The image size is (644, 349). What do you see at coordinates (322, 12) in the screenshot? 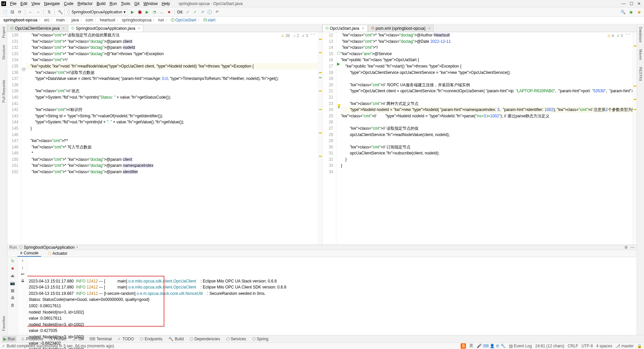
I see `main-toolbar: 📄 🖫 ⟳ ← → ⇅ 🔨 ⬡ SpringbootOpcuaApplicati…` at bounding box center [322, 12].